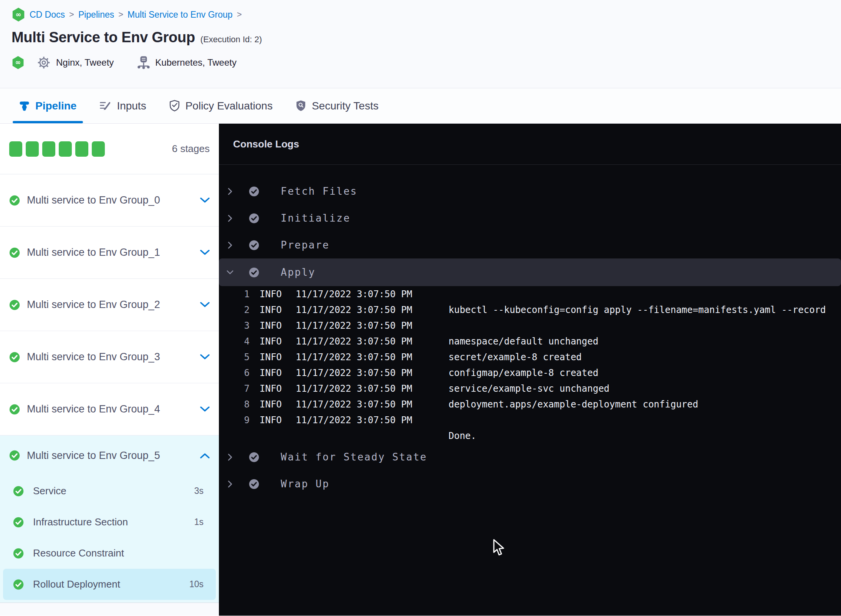 This screenshot has height=616, width=841. What do you see at coordinates (241, 294) in the screenshot?
I see `log-line-number: 1` at bounding box center [241, 294].